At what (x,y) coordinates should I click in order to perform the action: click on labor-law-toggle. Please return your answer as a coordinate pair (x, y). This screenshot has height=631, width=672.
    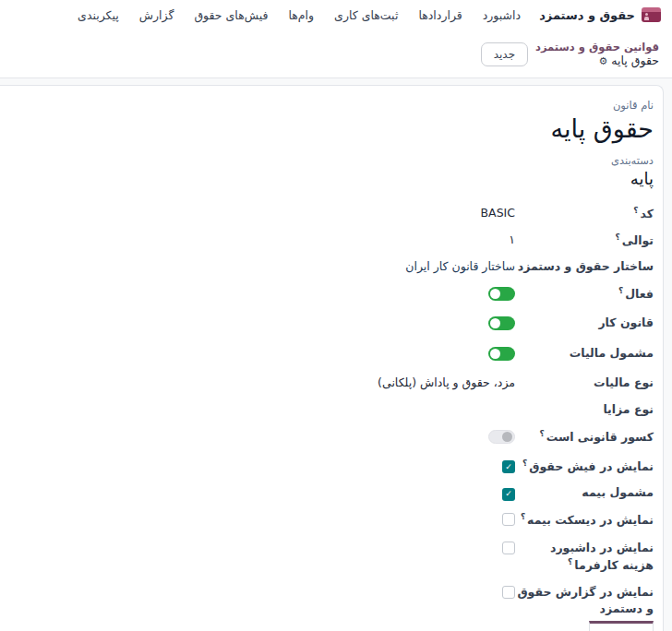
    Looking at the image, I should click on (502, 323).